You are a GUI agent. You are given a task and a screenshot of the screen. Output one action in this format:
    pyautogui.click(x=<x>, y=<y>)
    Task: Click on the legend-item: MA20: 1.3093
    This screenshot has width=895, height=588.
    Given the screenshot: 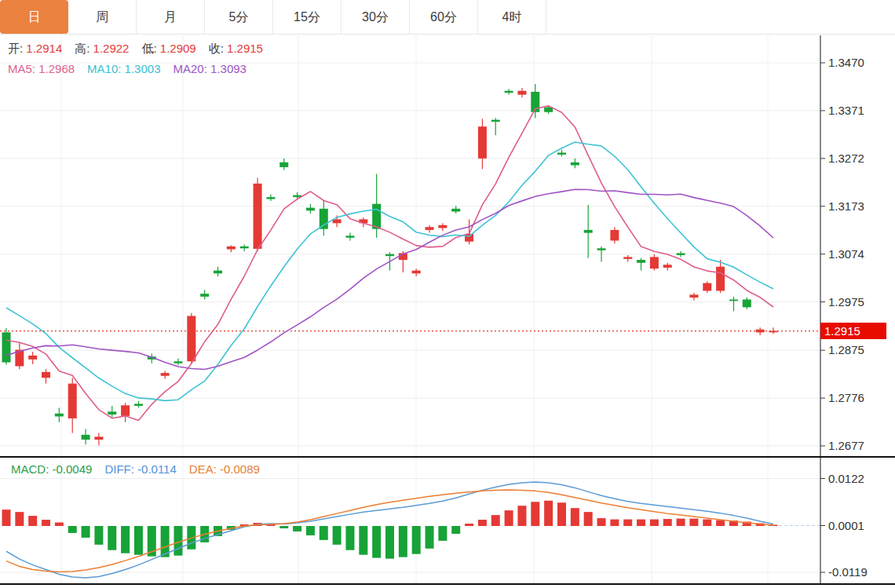 What is the action you would take?
    pyautogui.click(x=210, y=69)
    